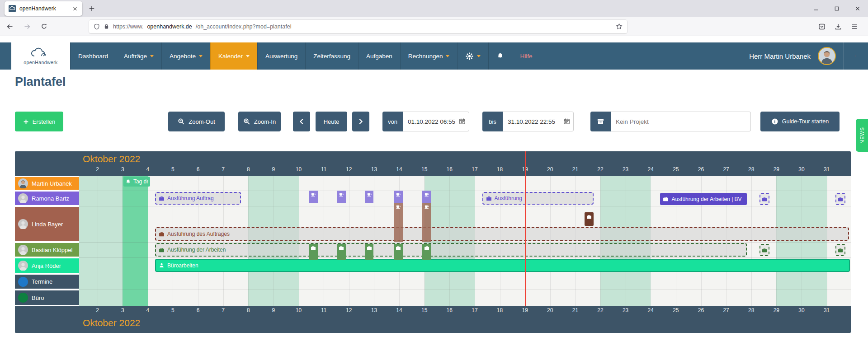 The height and width of the screenshot is (346, 868). What do you see at coordinates (358, 27) in the screenshot?
I see `url-field: https://www.openhandwerk.de/oh_account/i…` at bounding box center [358, 27].